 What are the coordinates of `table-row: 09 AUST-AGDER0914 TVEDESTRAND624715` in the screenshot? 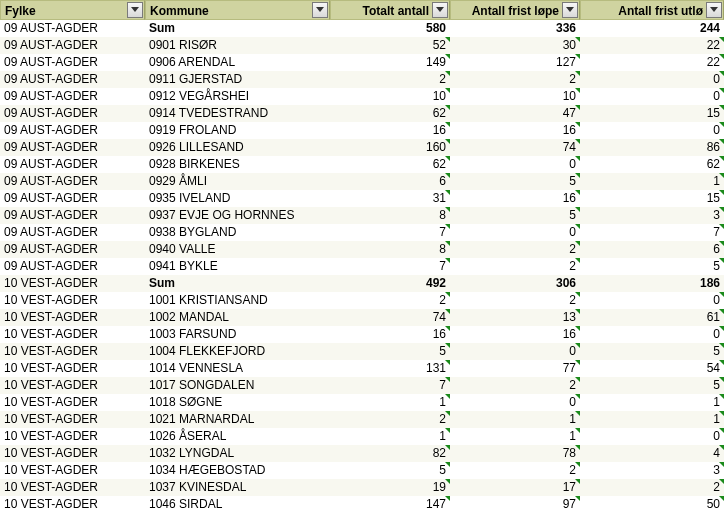 It's located at (362, 114).